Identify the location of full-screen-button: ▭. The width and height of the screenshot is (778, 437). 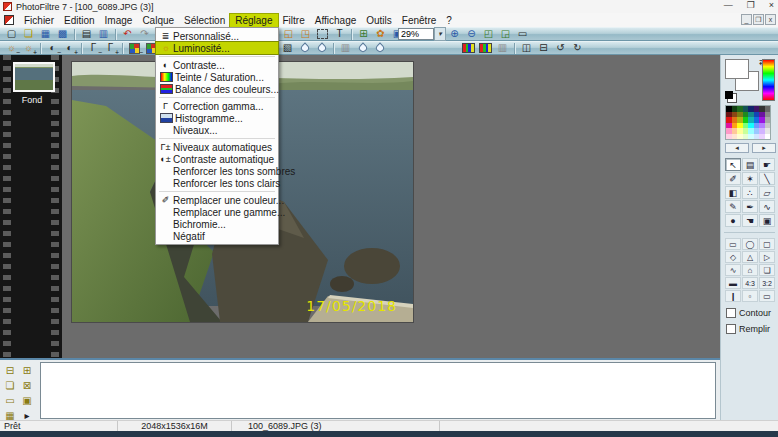
(522, 34).